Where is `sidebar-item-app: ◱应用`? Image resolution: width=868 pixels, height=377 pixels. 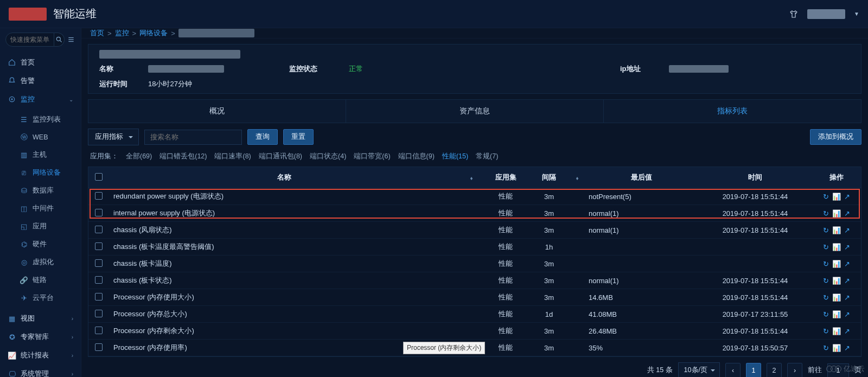
sidebar-item-app: ◱应用 is located at coordinates (40, 227).